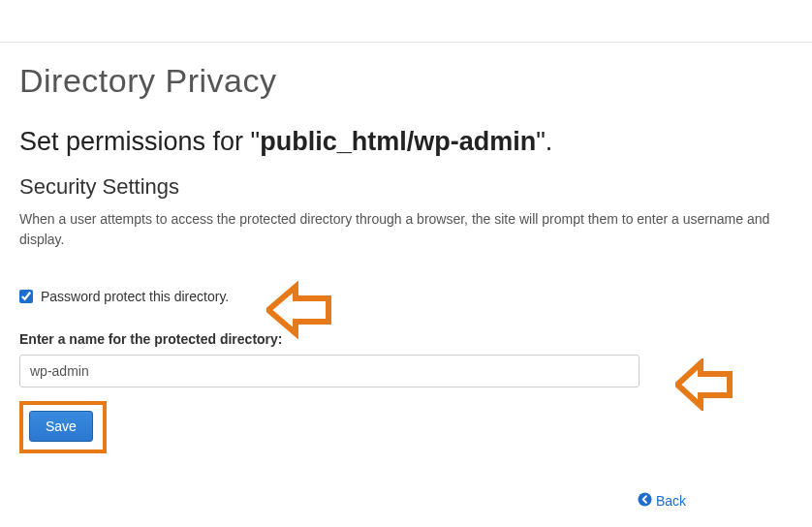 The width and height of the screenshot is (812, 527). Describe the element at coordinates (397, 141) in the screenshot. I see `permissions-path: public_html/wp-admin` at that location.